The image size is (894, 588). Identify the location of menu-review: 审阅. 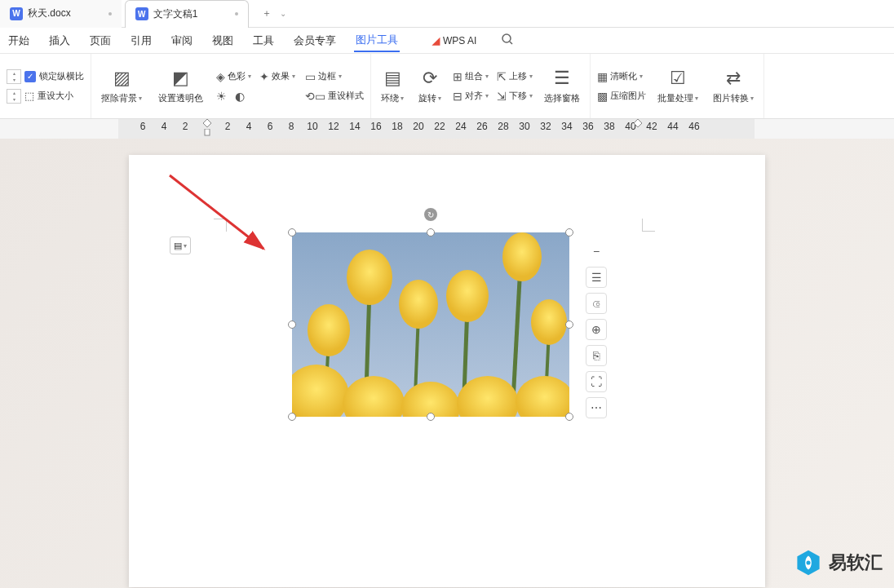
(182, 41).